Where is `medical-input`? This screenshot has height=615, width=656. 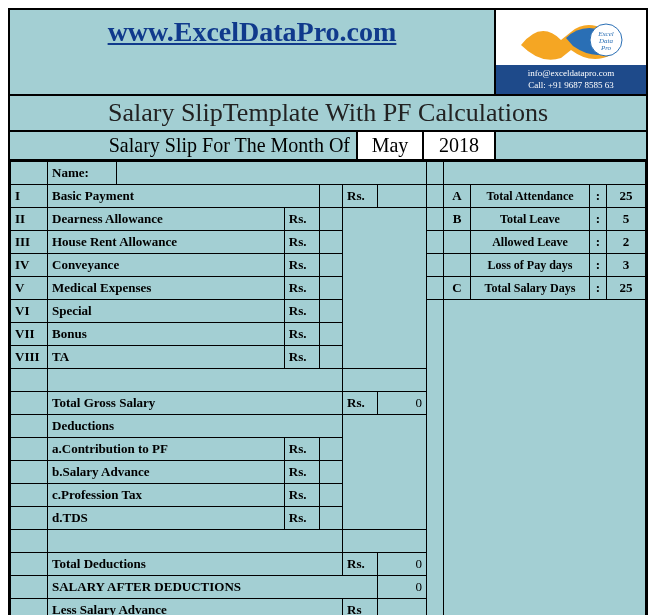 medical-input is located at coordinates (330, 288).